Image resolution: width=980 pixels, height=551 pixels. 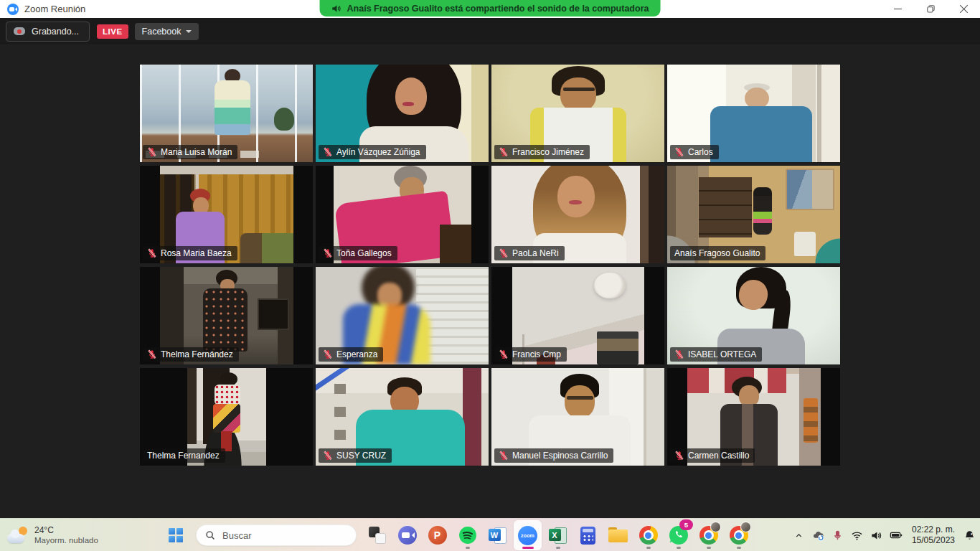 I want to click on participant-name: PaoLa NeRi, so click(x=535, y=253).